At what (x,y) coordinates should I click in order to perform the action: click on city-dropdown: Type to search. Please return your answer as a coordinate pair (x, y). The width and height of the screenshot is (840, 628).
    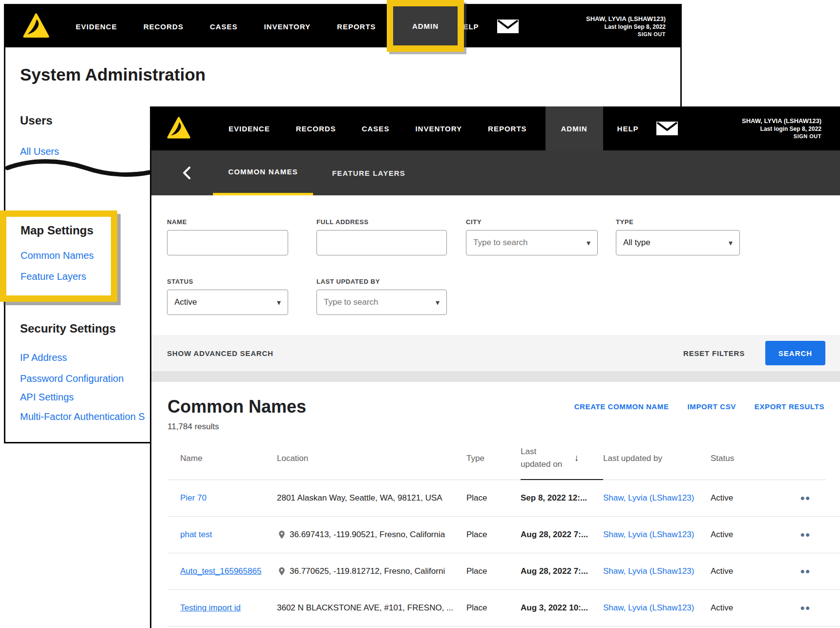
    Looking at the image, I should click on (532, 243).